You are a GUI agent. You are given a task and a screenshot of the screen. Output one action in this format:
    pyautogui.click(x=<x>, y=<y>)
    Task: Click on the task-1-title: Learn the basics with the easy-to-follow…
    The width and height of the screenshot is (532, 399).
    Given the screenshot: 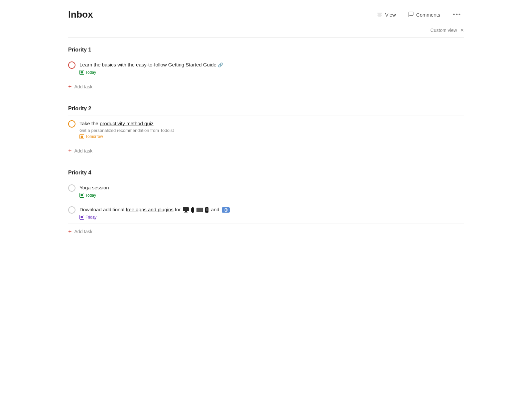 What is the action you would take?
    pyautogui.click(x=272, y=65)
    